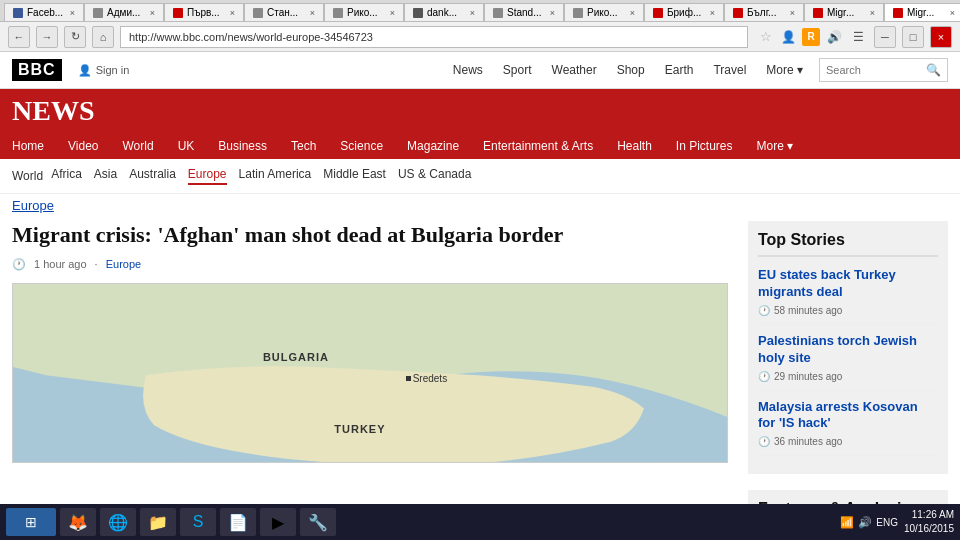 The width and height of the screenshot is (960, 540). Describe the element at coordinates (604, 12) in the screenshot. I see `tab-8: Рико... ×` at that location.